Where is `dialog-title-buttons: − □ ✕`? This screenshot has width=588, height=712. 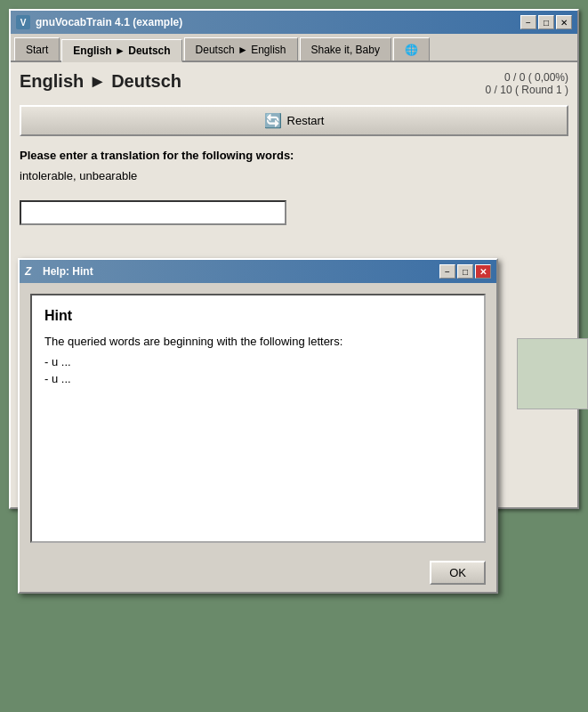
dialog-title-buttons: − □ ✕ is located at coordinates (465, 271).